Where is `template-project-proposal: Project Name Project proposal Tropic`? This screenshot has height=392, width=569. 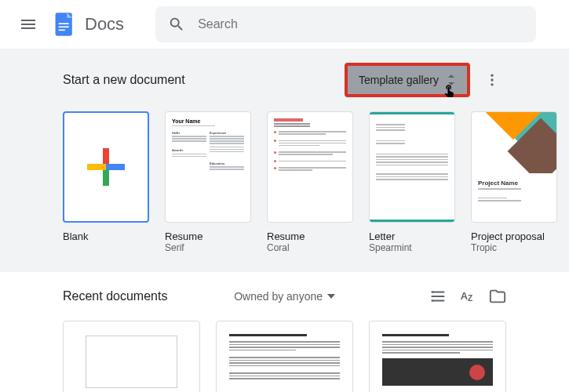 template-project-proposal: Project Name Project proposal Tropic is located at coordinates (514, 182).